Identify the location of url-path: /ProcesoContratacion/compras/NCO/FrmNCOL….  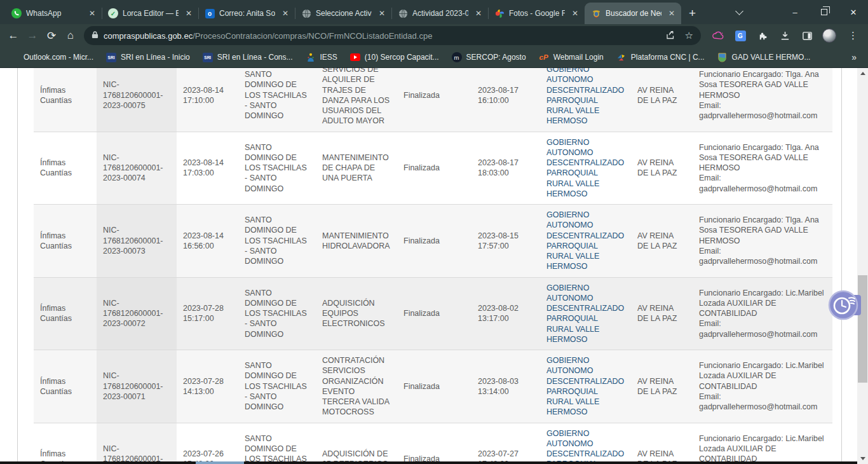
(426, 36).